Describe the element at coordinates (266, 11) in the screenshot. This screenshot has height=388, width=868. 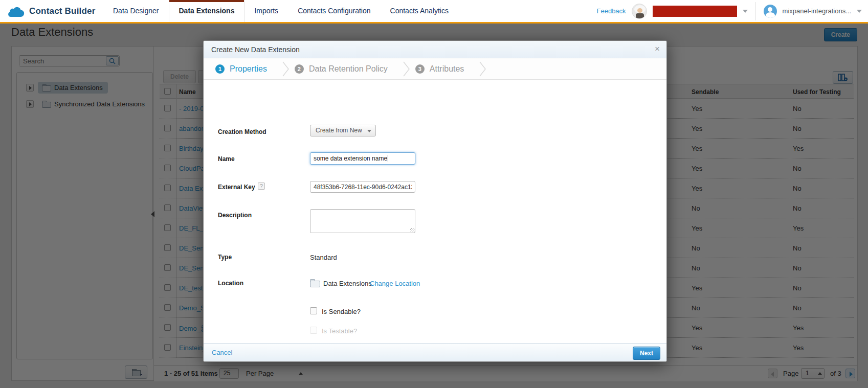
I see `nav-tab: Imports` at that location.